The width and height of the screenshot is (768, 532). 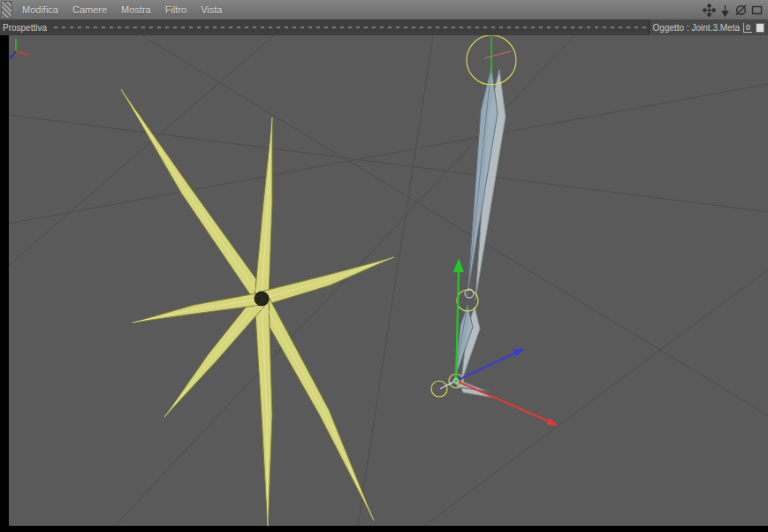 What do you see at coordinates (384, 28) in the screenshot?
I see `viewport-title-bar: Prospettiva Oggetto : Joint.3.Meta 0` at bounding box center [384, 28].